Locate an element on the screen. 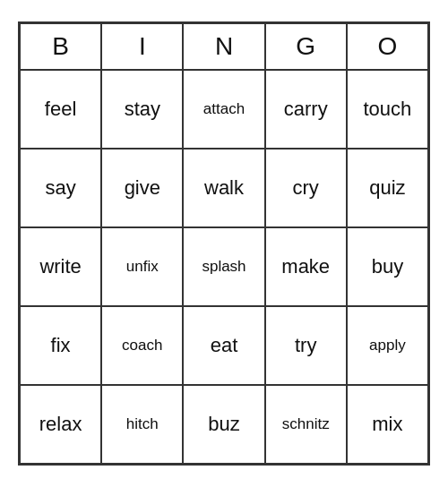  cell-3-4: make is located at coordinates (306, 267).